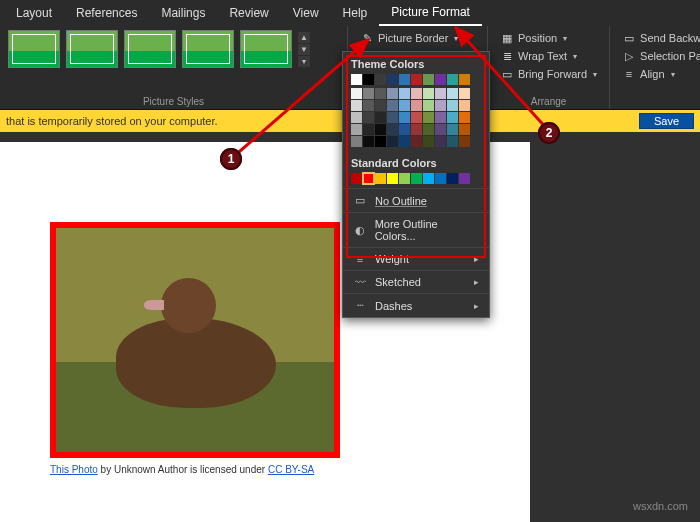  What do you see at coordinates (416, 305) in the screenshot?
I see `dashes-item: ┄Dashes▸` at bounding box center [416, 305].